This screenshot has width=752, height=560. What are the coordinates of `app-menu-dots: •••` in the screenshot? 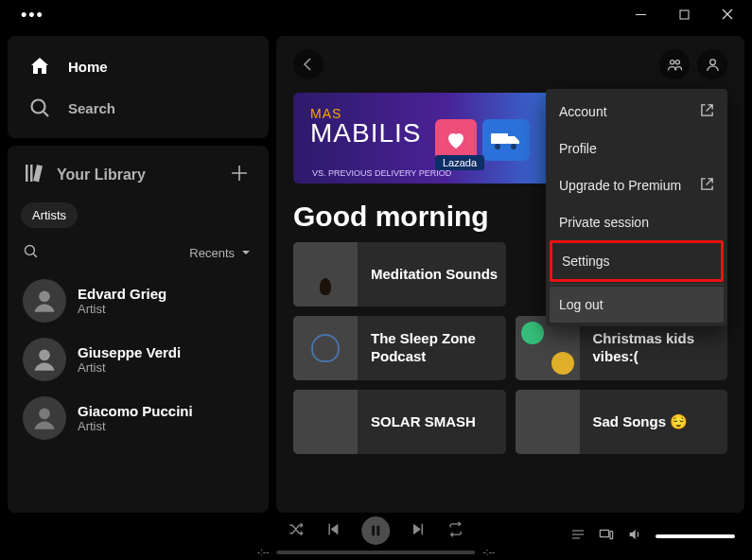 It's located at (26, 15).